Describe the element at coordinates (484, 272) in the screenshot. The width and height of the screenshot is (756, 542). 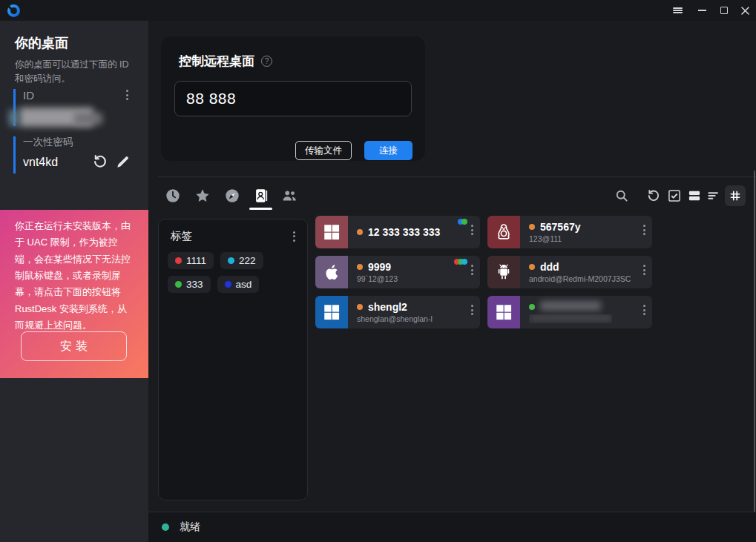
I see `peer-grid: 12 333 333 333 567567y 123@111 9999 99`1…` at that location.